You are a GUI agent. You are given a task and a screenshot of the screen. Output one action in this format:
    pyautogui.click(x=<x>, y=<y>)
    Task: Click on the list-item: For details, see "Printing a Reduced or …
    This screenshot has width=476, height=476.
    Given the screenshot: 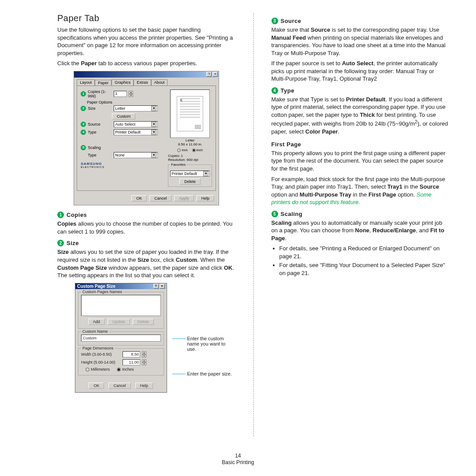 What is the action you would take?
    pyautogui.click(x=365, y=252)
    